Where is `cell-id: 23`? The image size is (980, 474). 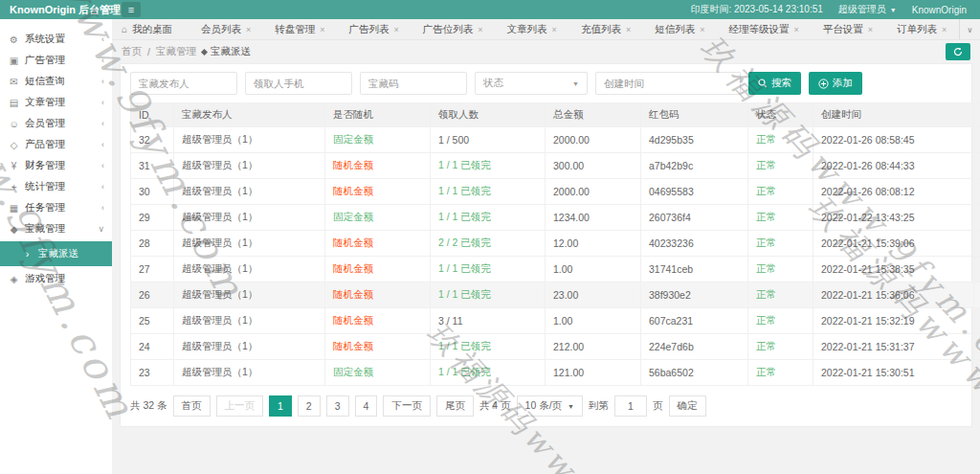 cell-id: 23 is located at coordinates (153, 373).